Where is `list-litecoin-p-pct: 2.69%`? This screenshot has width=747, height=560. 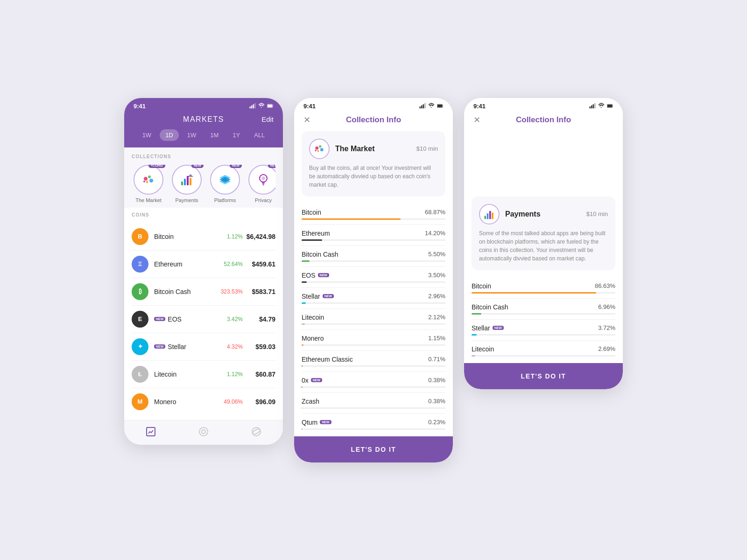
list-litecoin-p-pct: 2.69% is located at coordinates (607, 349).